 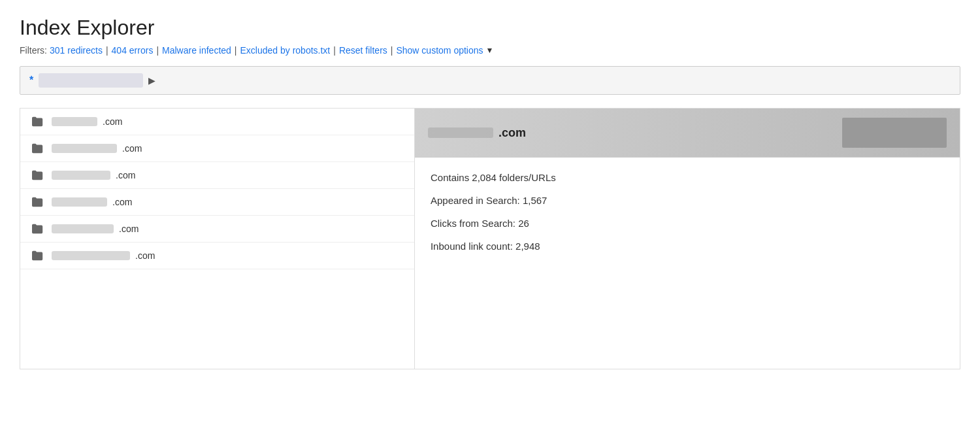 What do you see at coordinates (133, 50) in the screenshot?
I see `filter-404-errors: 404 errors` at bounding box center [133, 50].